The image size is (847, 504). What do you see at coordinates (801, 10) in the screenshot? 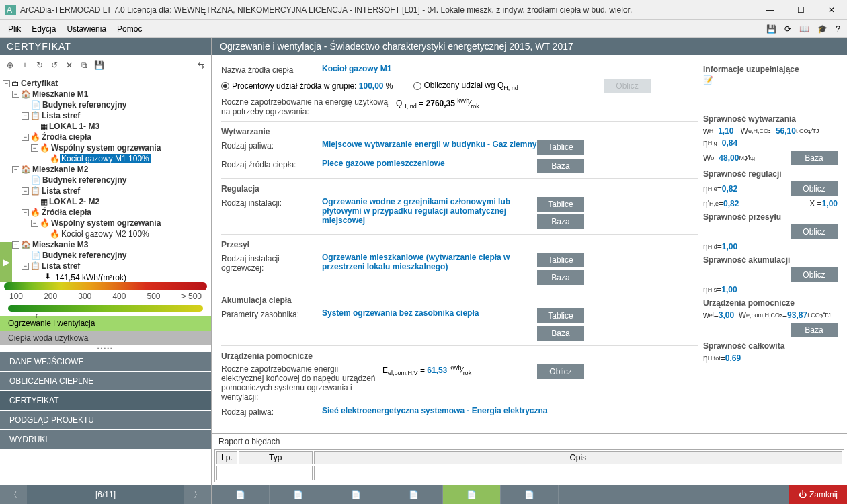
I see `maximize-button: ☐` at bounding box center [801, 10].